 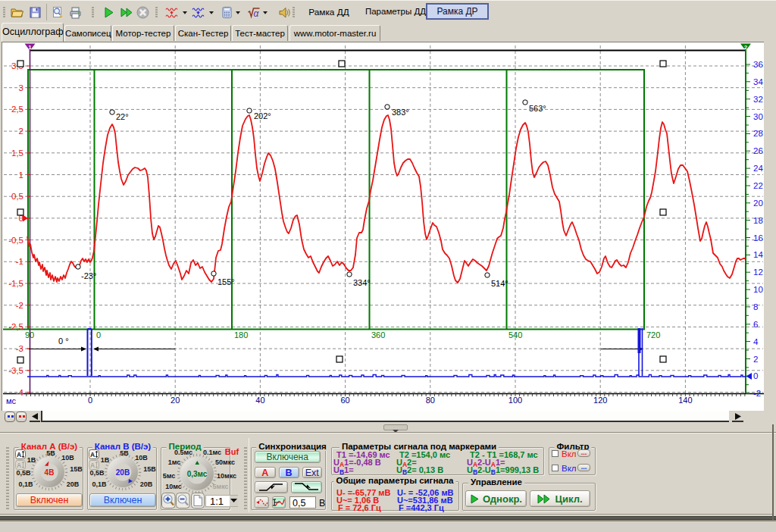 I want to click on svg-text: -1,5, so click(x=16, y=283).